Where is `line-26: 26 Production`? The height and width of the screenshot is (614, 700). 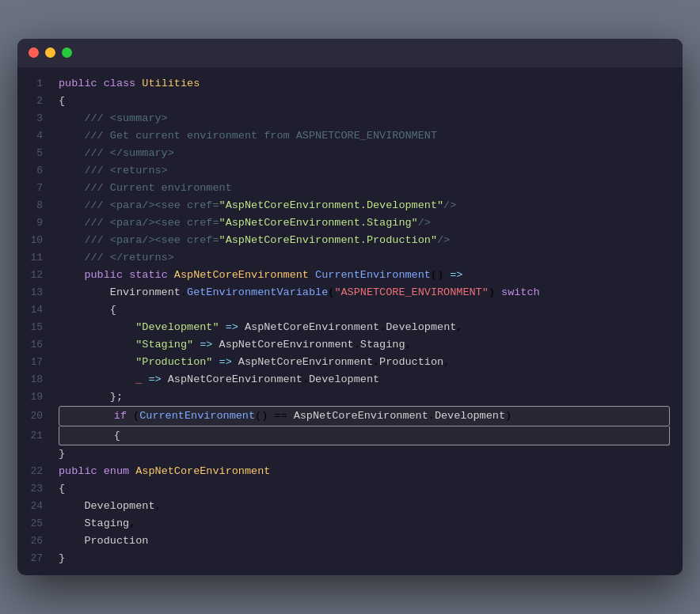 line-26: 26 Production is located at coordinates (350, 541).